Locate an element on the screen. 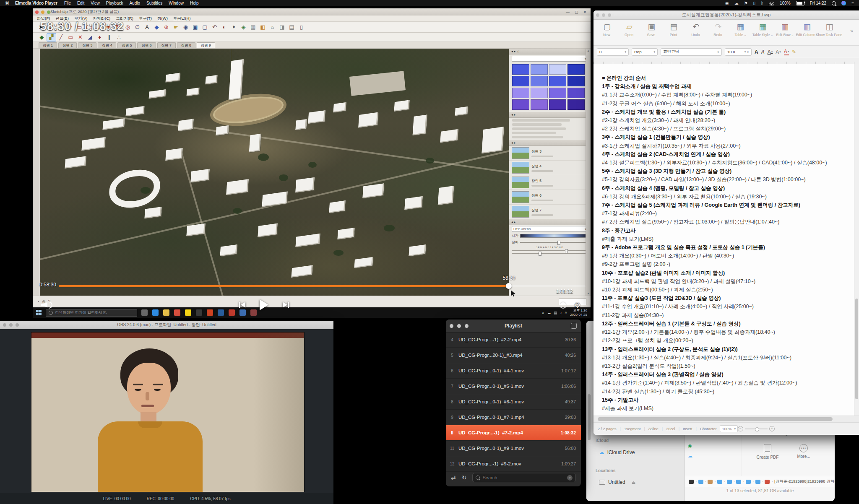  light-slider is located at coordinates (550, 251).